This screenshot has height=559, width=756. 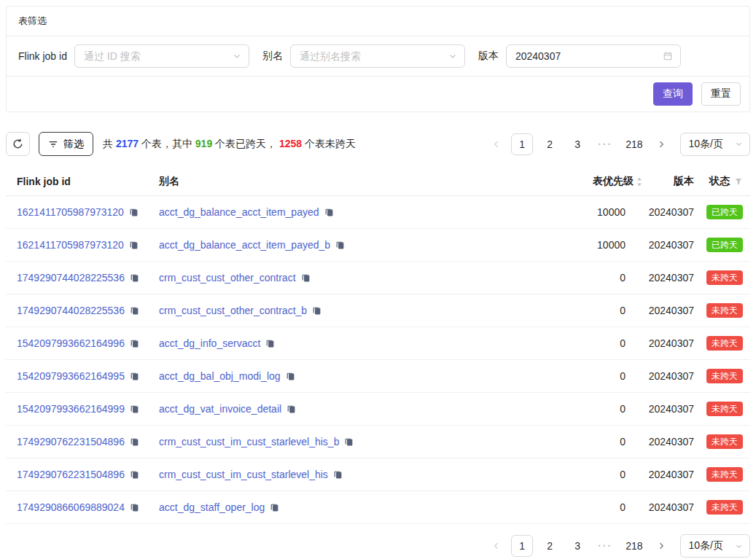 What do you see at coordinates (74, 144) in the screenshot?
I see `filter-toggle-label: 筛选` at bounding box center [74, 144].